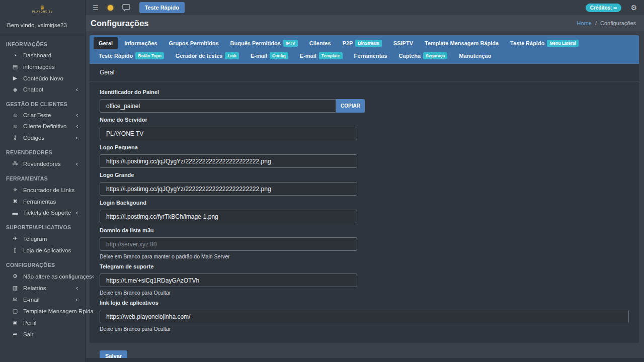 This screenshot has height=362, width=644. Describe the element at coordinates (15, 78) in the screenshot. I see `play-icon: ▶` at that location.